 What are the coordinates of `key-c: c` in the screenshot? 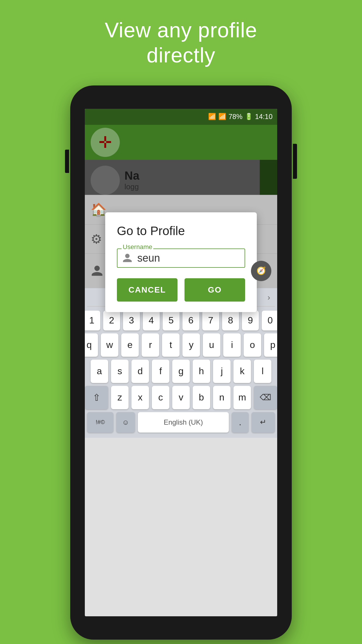 It's located at (161, 398).